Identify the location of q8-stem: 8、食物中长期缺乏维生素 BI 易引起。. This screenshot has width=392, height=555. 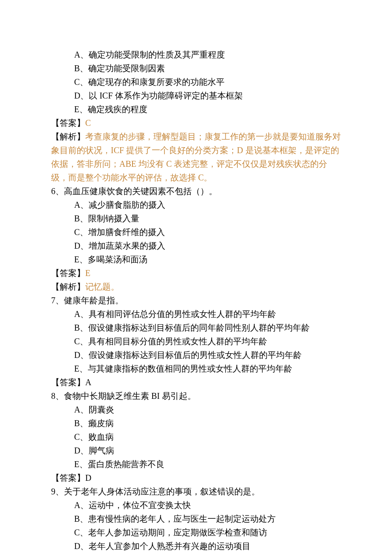
(196, 396).